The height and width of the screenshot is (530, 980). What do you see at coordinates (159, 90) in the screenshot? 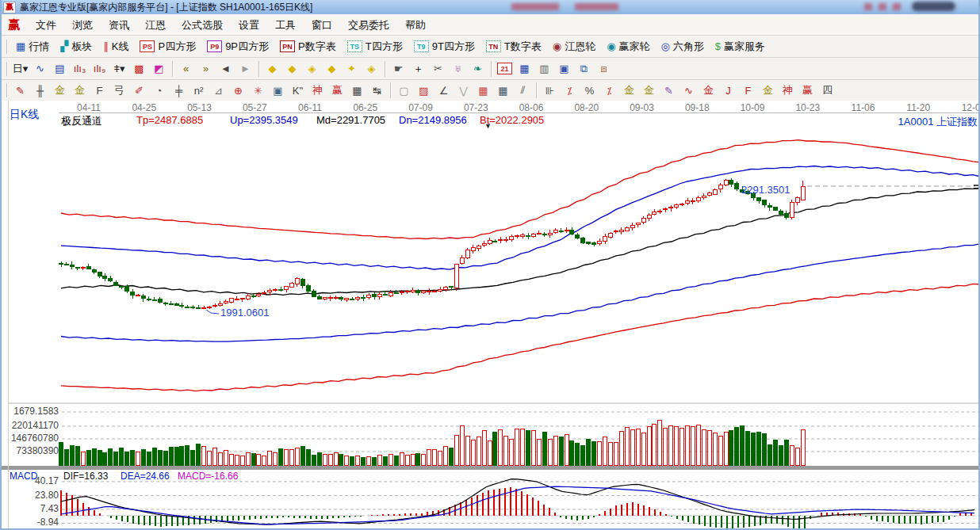
I see `time-cycle-icon: ◔` at bounding box center [159, 90].